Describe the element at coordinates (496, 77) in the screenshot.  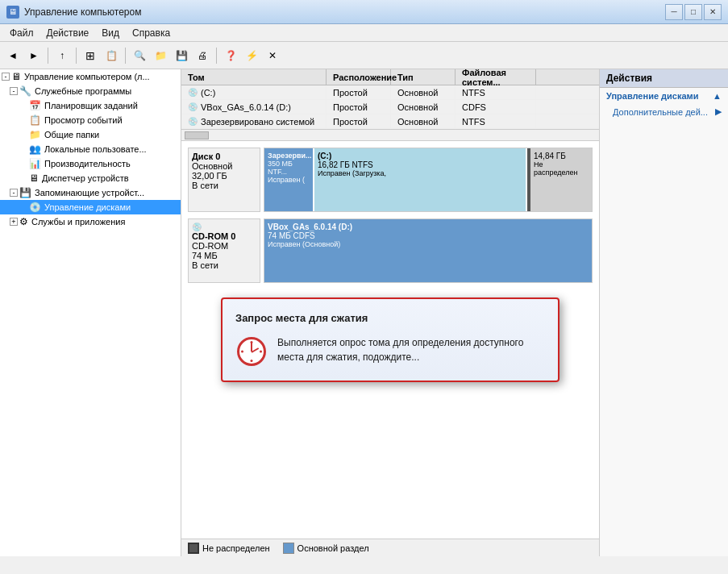
I see `header-fs: Файловая систем...` at that location.